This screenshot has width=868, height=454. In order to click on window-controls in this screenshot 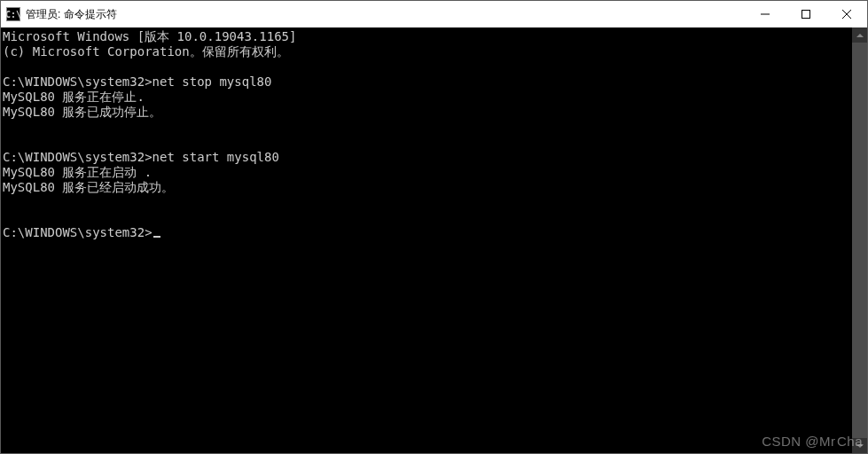, I will do `click(806, 14)`.